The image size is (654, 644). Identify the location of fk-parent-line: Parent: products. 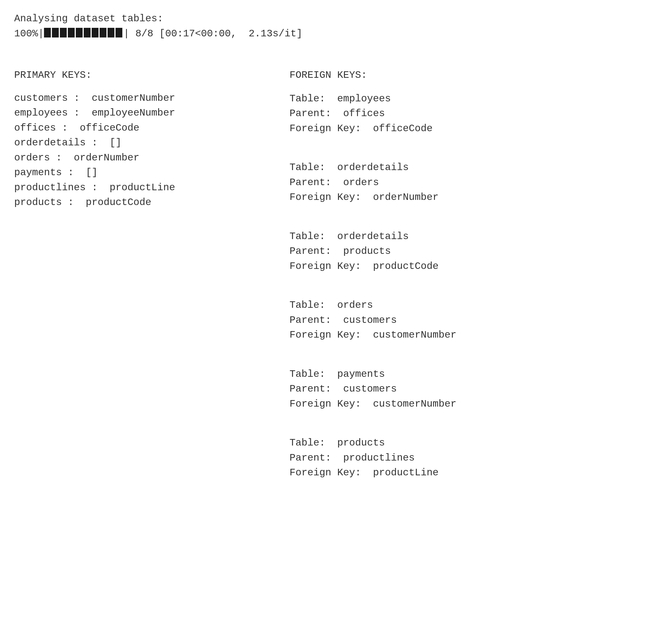
(465, 252).